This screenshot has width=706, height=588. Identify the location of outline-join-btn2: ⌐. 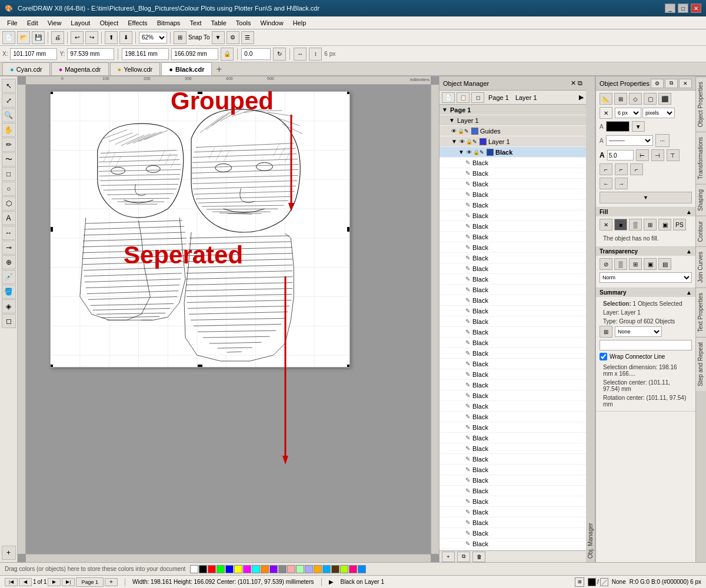
(621, 169).